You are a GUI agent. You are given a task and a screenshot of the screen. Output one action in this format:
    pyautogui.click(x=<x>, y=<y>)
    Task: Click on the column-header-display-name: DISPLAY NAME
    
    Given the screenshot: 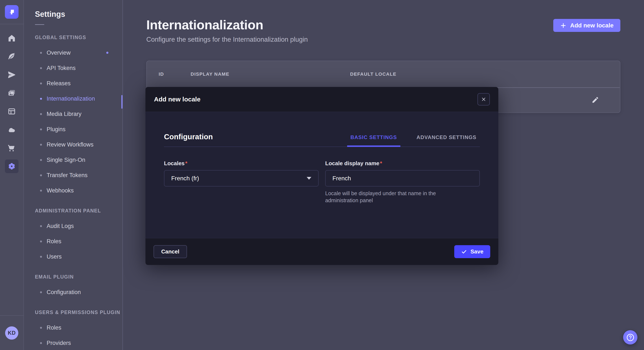 What is the action you would take?
    pyautogui.click(x=270, y=74)
    